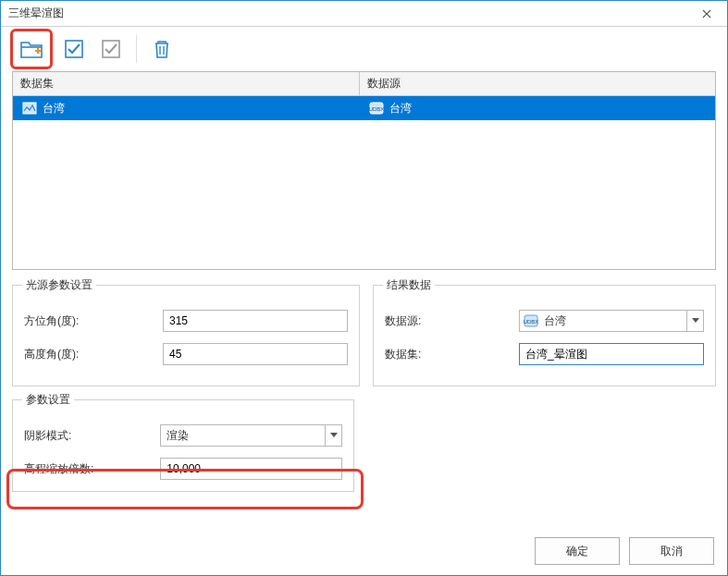 This screenshot has height=576, width=728. Describe the element at coordinates (162, 49) in the screenshot. I see `delete-button` at that location.